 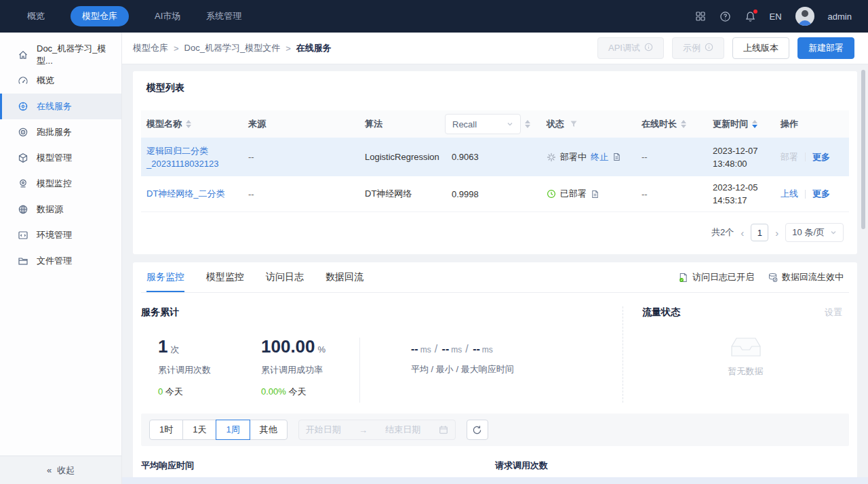 I want to click on sidebar-item-project: Doc_机器学习_模型..., so click(x=61, y=55).